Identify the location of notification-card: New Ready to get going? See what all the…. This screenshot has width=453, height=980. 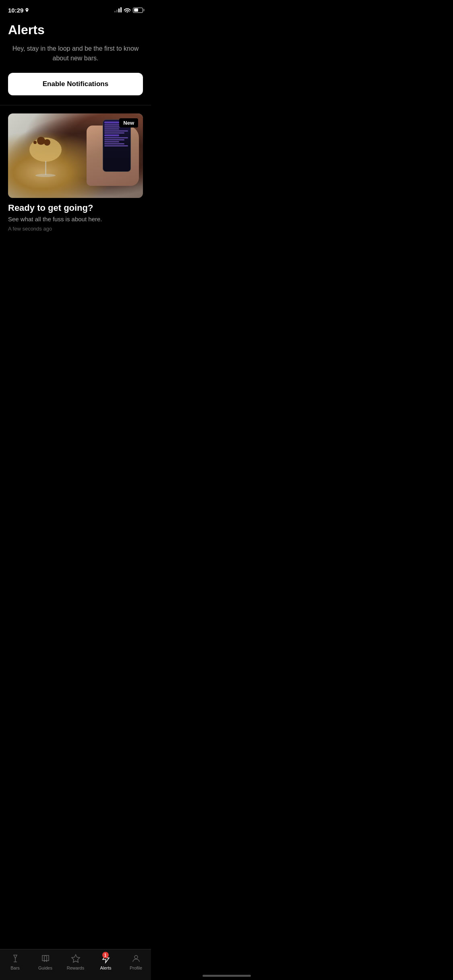
(76, 169).